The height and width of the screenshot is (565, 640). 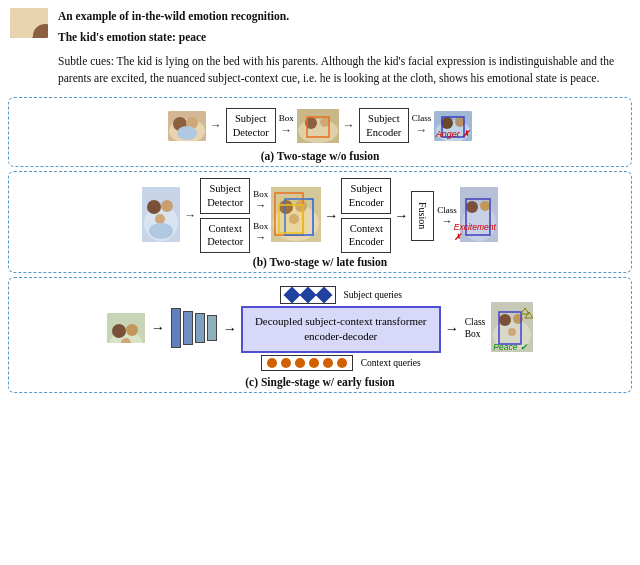 What do you see at coordinates (29, 23) in the screenshot?
I see `main-photo` at bounding box center [29, 23].